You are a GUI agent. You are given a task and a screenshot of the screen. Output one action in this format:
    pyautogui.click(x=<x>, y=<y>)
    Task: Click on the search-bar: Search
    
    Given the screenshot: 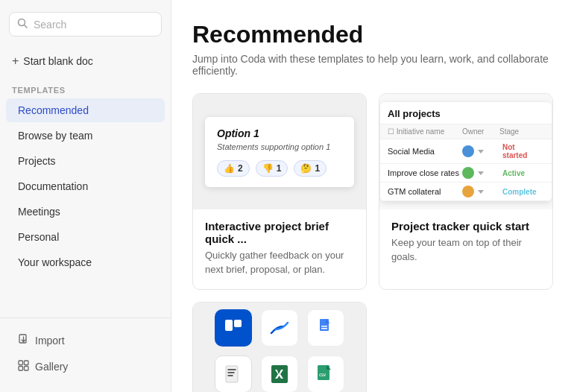 What is the action you would take?
    pyautogui.click(x=85, y=24)
    